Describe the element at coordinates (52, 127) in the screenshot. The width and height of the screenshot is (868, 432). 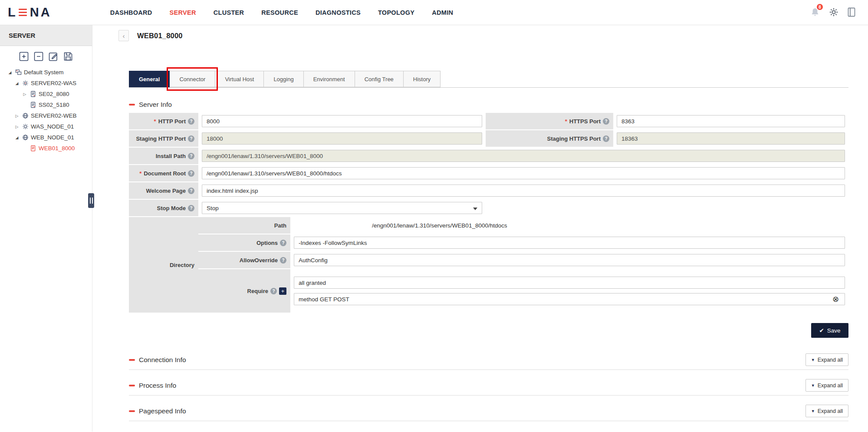
I see `tree-node-label: WAS_NODE_01` at that location.